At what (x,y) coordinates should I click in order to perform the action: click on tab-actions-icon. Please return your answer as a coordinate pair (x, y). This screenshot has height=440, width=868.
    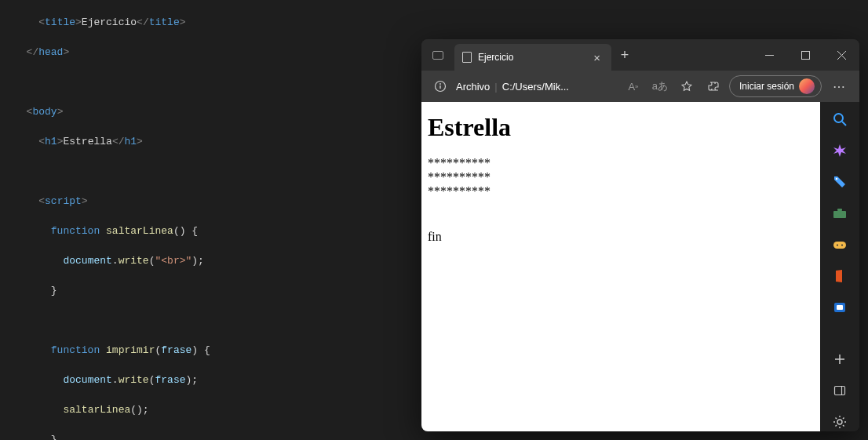
    Looking at the image, I should click on (438, 55).